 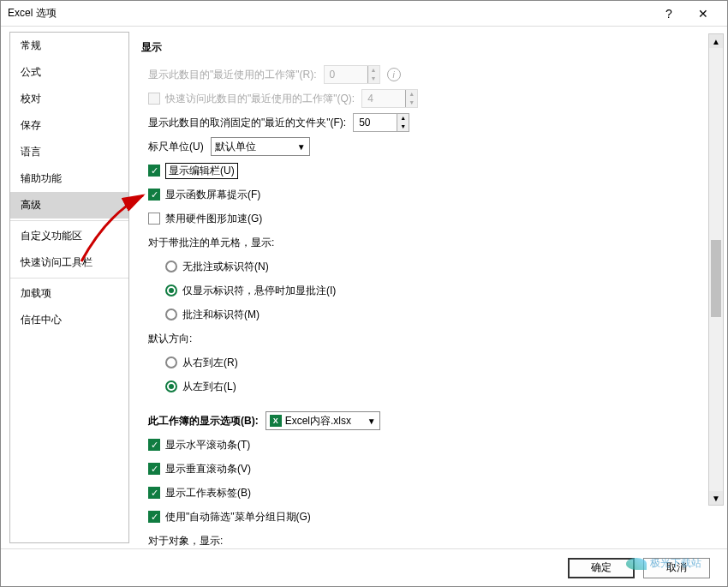 What do you see at coordinates (421, 362) in the screenshot?
I see `row-direction-rtl: 从右到左(R)` at bounding box center [421, 362].